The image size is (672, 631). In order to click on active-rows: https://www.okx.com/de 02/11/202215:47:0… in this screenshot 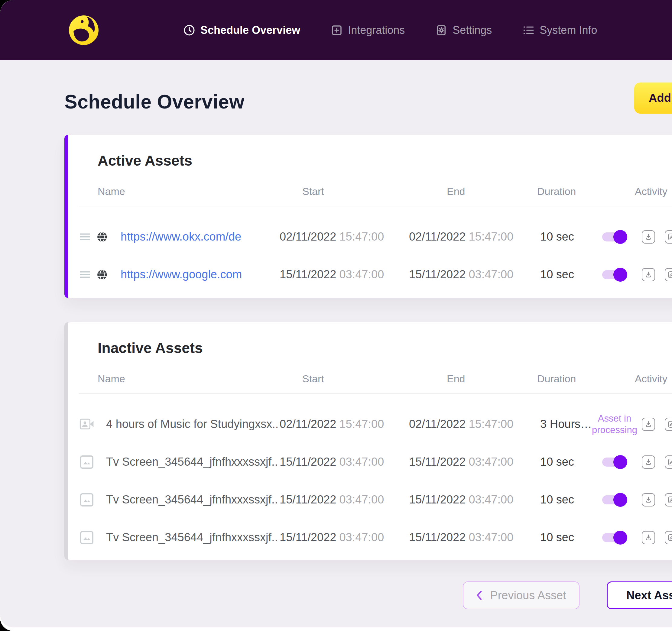, I will do `click(368, 252)`.